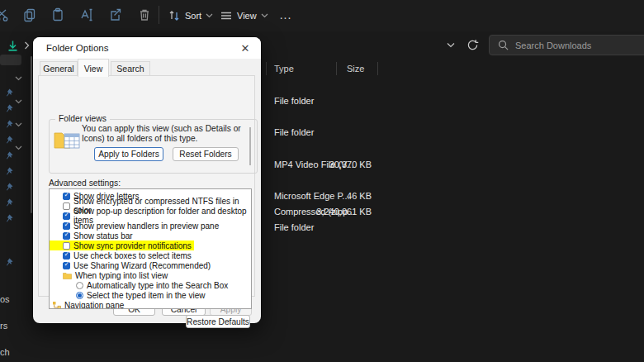 The width and height of the screenshot is (644, 362). What do you see at coordinates (245, 48) in the screenshot?
I see `close-icon: ✕` at bounding box center [245, 48].